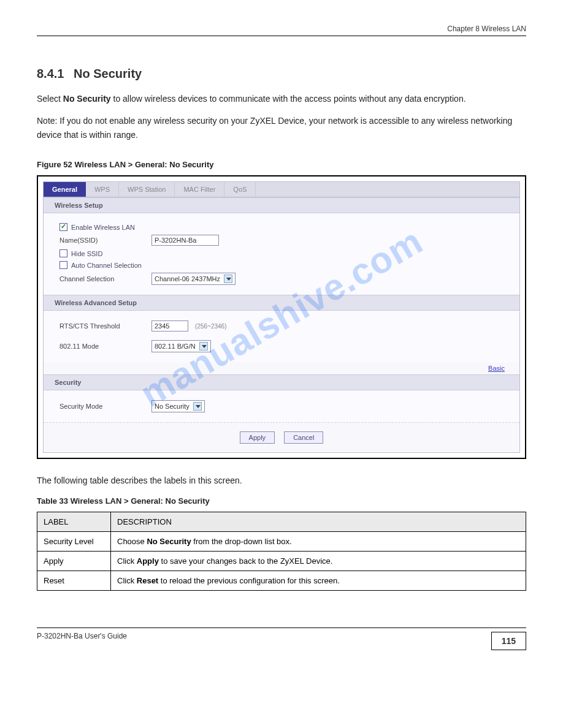 This screenshot has width=563, height=728. What do you see at coordinates (319, 521) in the screenshot?
I see `th-desc: DESCRIPTION` at bounding box center [319, 521].